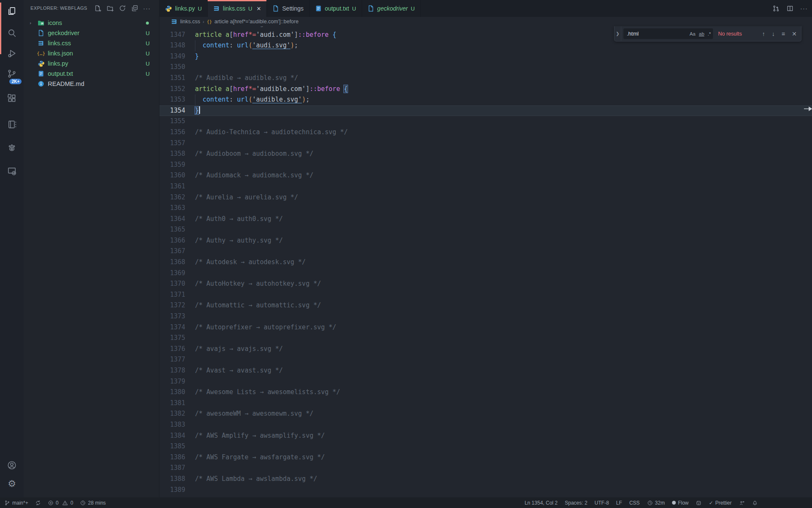 The height and width of the screenshot is (508, 812). Describe the element at coordinates (173, 349) in the screenshot. I see `line-number: 1376` at that location.